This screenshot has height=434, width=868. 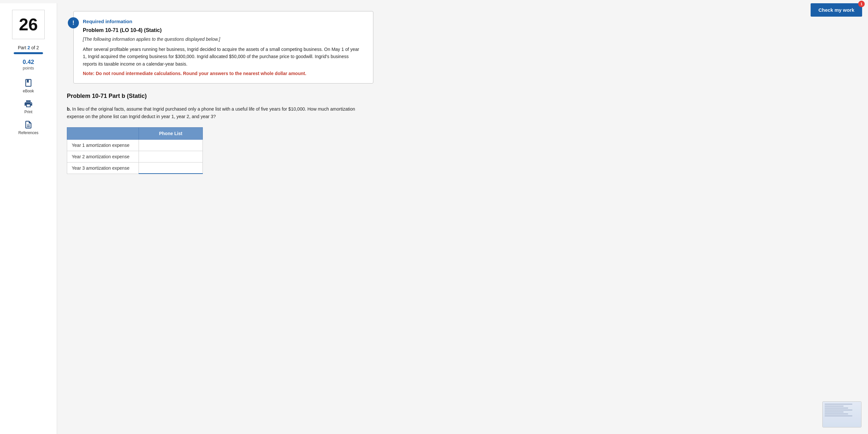 What do you see at coordinates (135, 151) in the screenshot?
I see `amortization-table: Phone List Year 1 amortization expense Y…` at bounding box center [135, 151].